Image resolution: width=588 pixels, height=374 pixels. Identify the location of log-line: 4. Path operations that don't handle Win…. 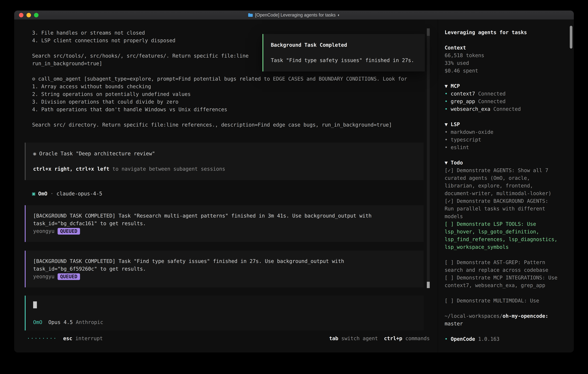
(226, 109).